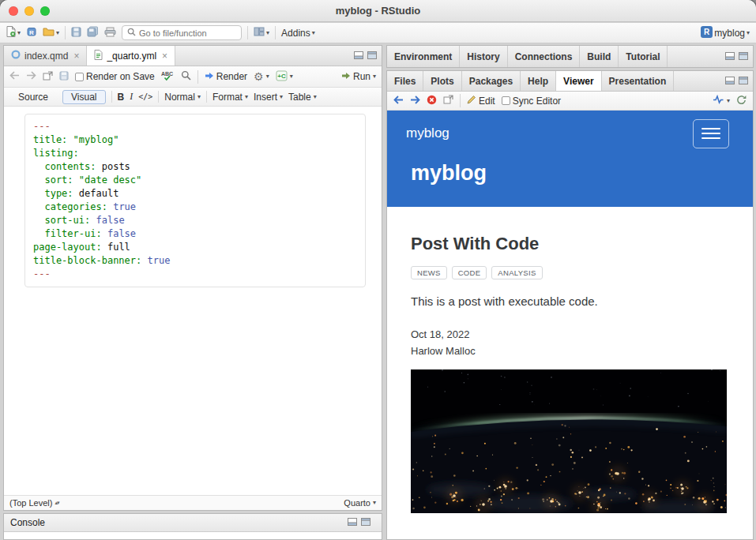  Describe the element at coordinates (573, 351) in the screenshot. I see `post-author: Harlow Malloc` at that location.